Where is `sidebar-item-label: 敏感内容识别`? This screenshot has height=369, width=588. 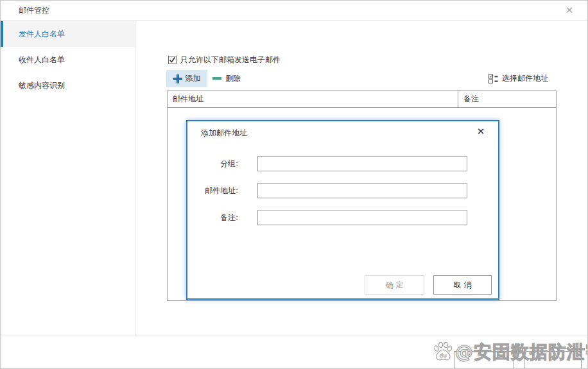 sidebar-item-label: 敏感内容识别 is located at coordinates (42, 85).